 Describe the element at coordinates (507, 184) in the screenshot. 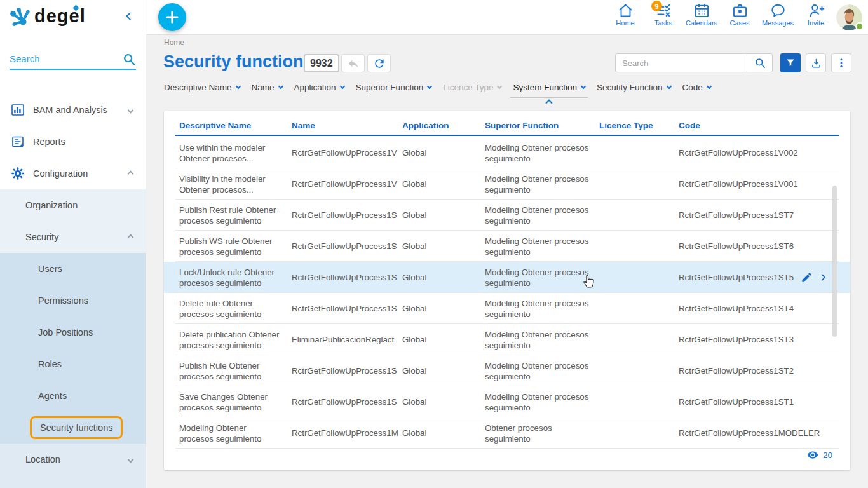

I see `table-row: Visibility in the modeler Obtener proces…` at that location.